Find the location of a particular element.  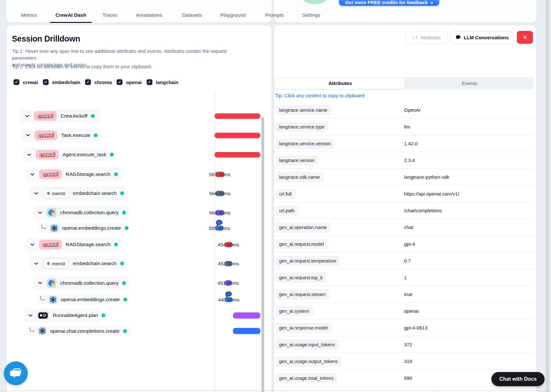

page-scrollbar is located at coordinates (547, 196).